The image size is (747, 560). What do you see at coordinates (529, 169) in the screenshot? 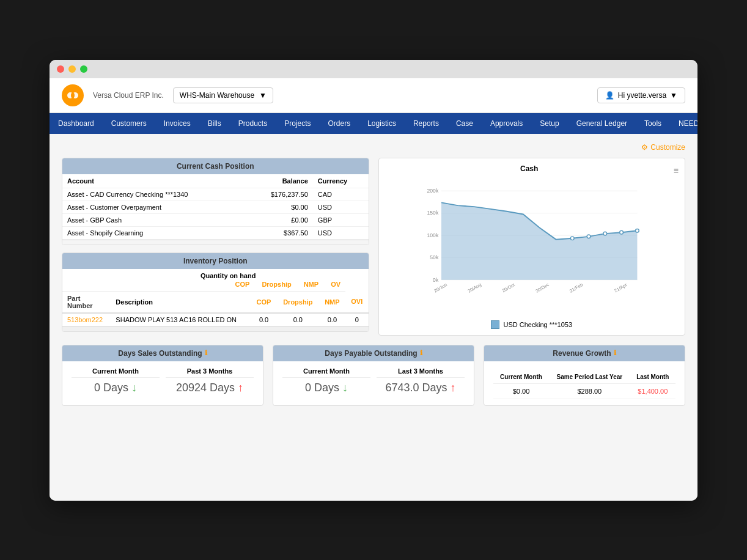
I see `chart-title: Cash` at bounding box center [529, 169].